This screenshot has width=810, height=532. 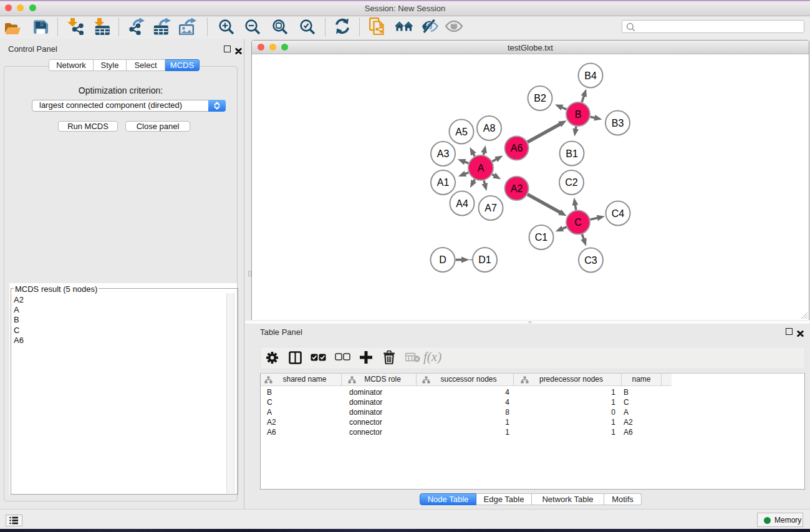 I want to click on svg-text: A4, so click(x=462, y=203).